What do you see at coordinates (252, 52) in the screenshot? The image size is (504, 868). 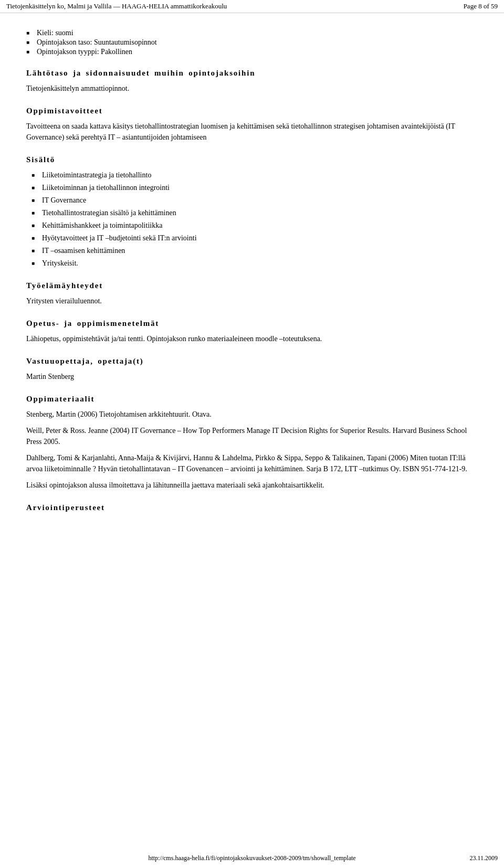 I see `meta-item-tyyppi: Opintojakson tyyppi: Pakollinen` at bounding box center [252, 52].